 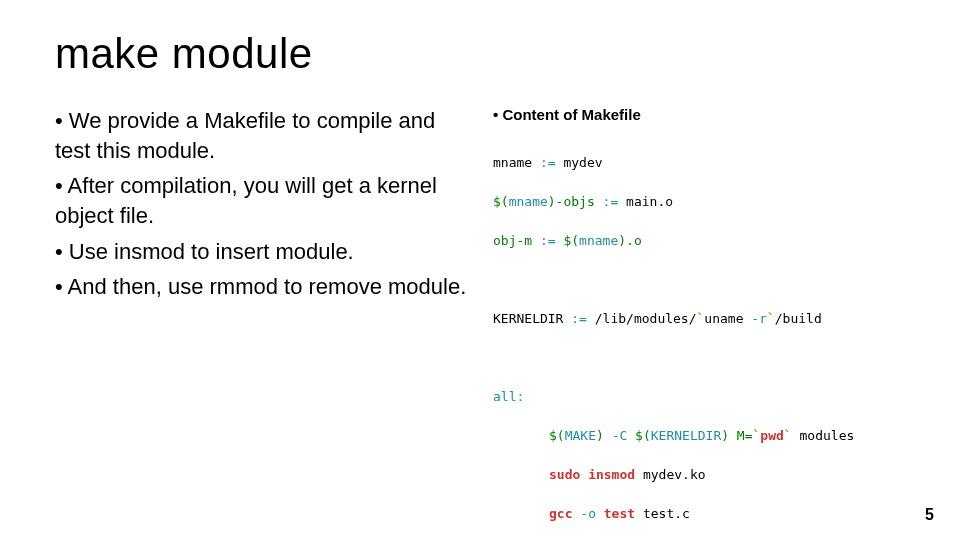 What do you see at coordinates (246, 200) in the screenshot?
I see `bullet-text: After compilation, you will get a kernel…` at bounding box center [246, 200].